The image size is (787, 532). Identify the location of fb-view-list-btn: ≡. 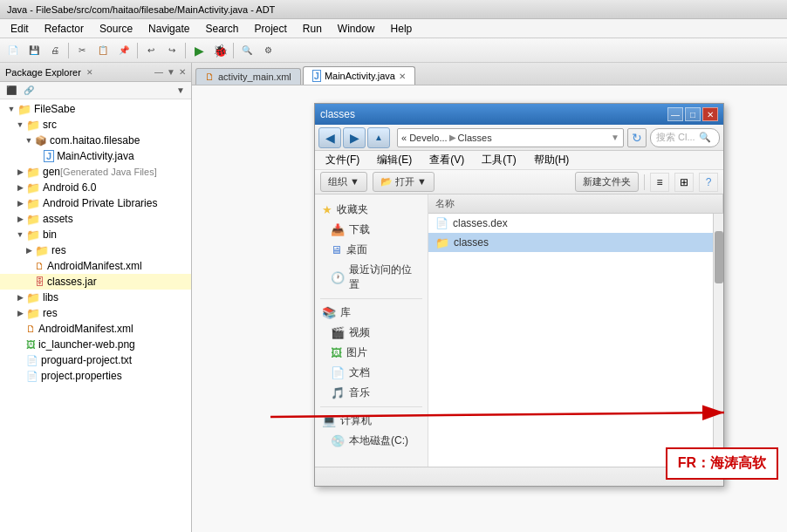
(660, 182).